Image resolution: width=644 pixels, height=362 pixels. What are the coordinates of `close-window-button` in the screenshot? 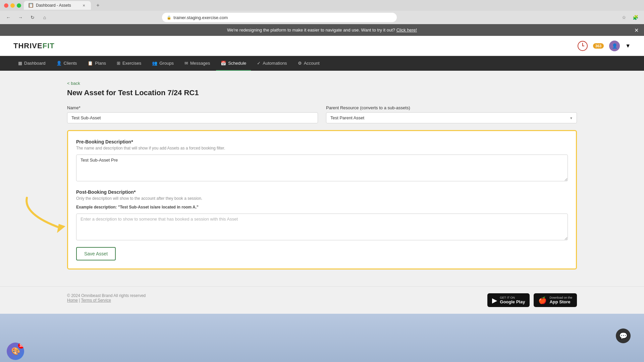 It's located at (6, 5).